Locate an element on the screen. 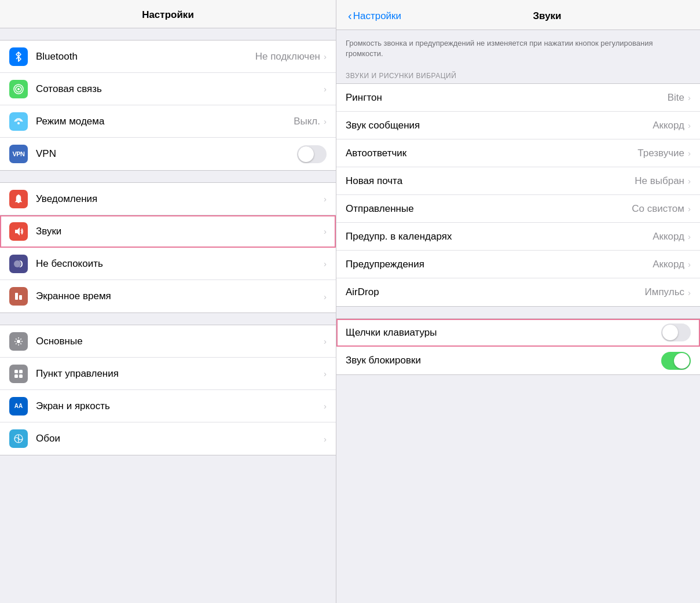 Image resolution: width=700 pixels, height=603 pixels. control-center-icon is located at coordinates (19, 374).